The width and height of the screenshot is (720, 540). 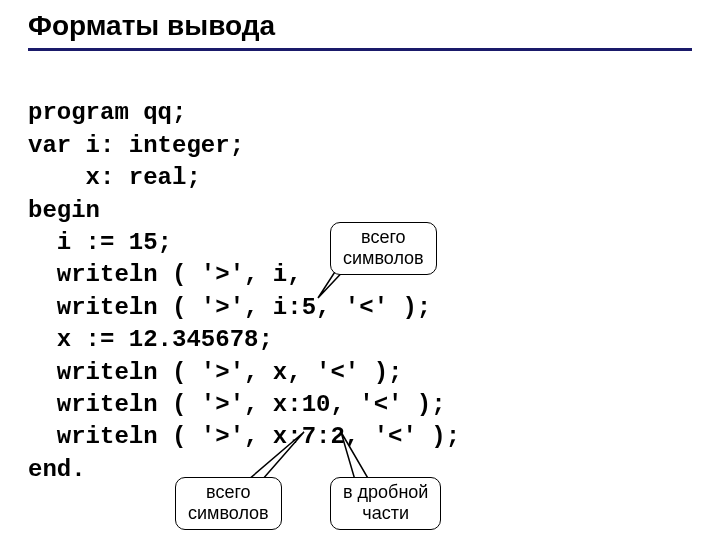 I want to click on callout-text: в дробной, so click(x=386, y=492).